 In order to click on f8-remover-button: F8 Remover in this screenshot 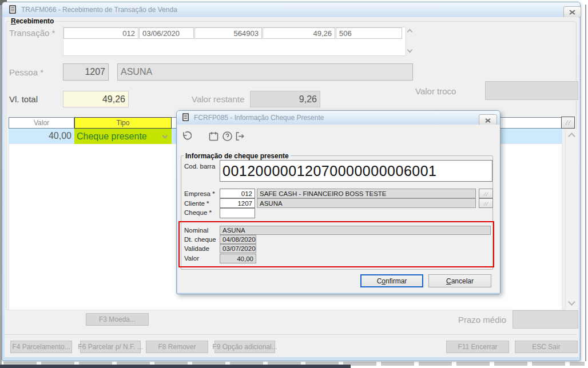, I will do `click(177, 347)`.